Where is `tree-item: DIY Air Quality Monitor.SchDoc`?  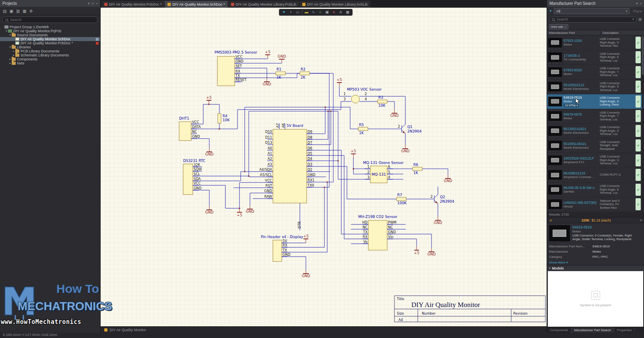
tree-item: DIY Air Quality Monitor.SchDoc is located at coordinates (50, 39).